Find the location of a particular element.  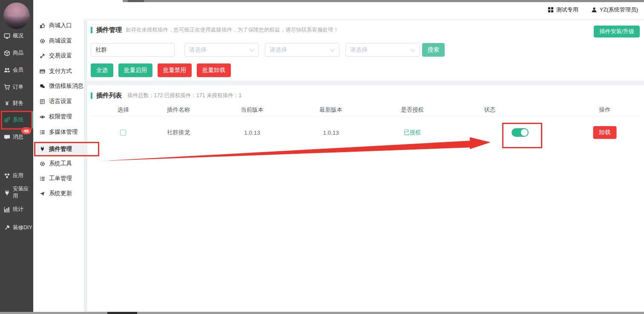

row-checkbox-cell is located at coordinates (123, 133).